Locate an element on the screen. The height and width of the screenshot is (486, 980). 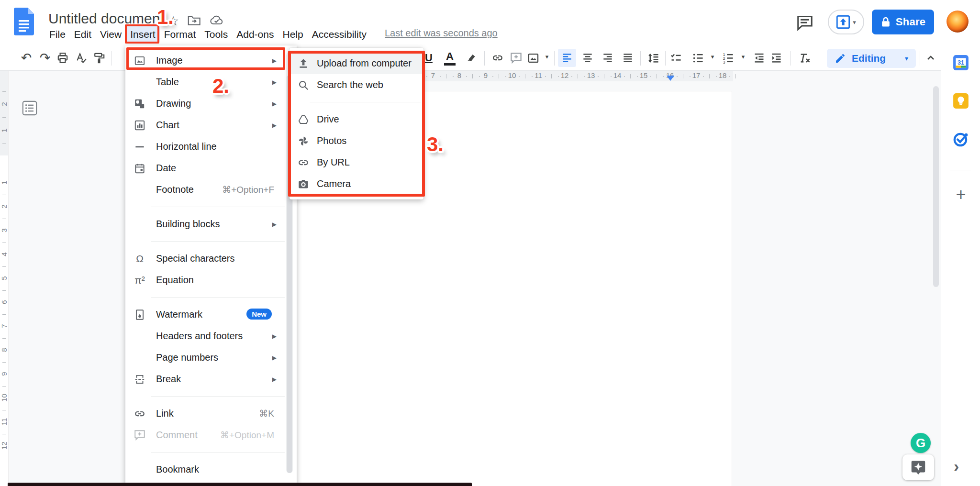
submenu-item-search-the-web: Search the web is located at coordinates (356, 85).